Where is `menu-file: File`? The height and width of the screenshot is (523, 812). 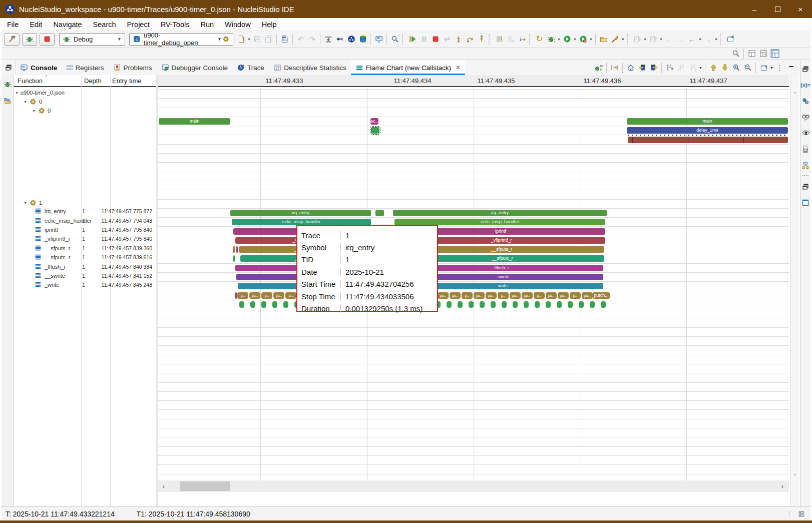
menu-file: File is located at coordinates (13, 25).